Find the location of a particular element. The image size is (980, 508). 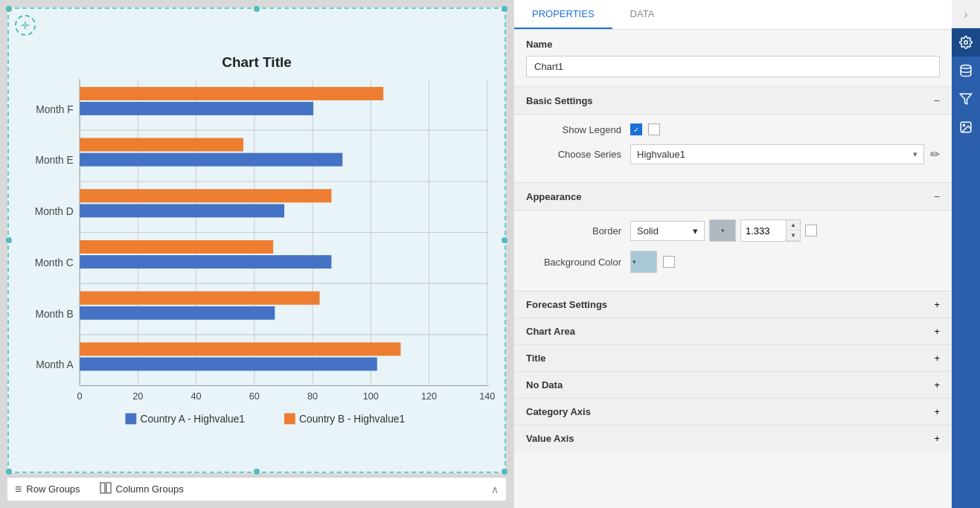

svg-text: Month B is located at coordinates (55, 314).